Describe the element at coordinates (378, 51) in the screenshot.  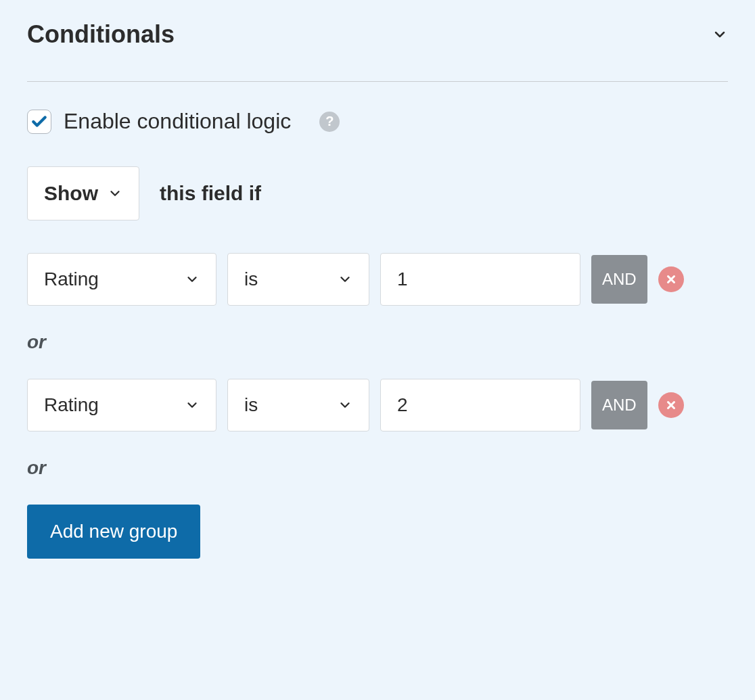
I see `conditionals-panel-header: Conditionals` at that location.